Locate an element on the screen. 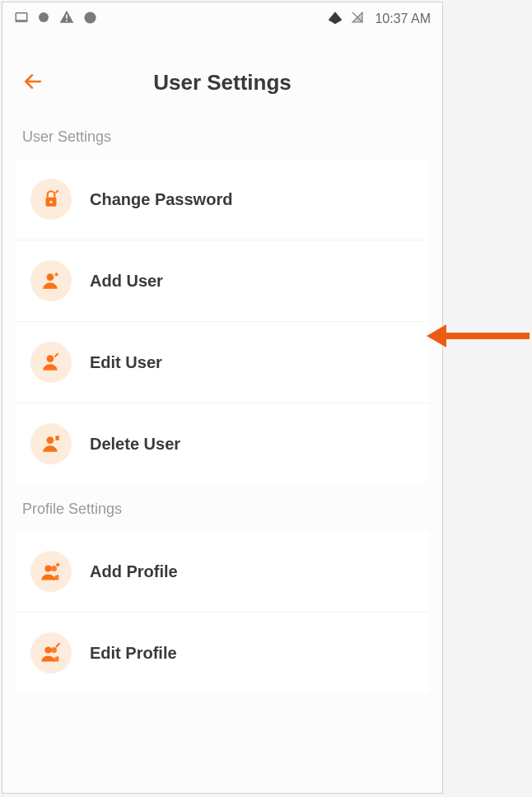 This screenshot has width=532, height=797. list-item-delete-user: Delete User is located at coordinates (222, 443).